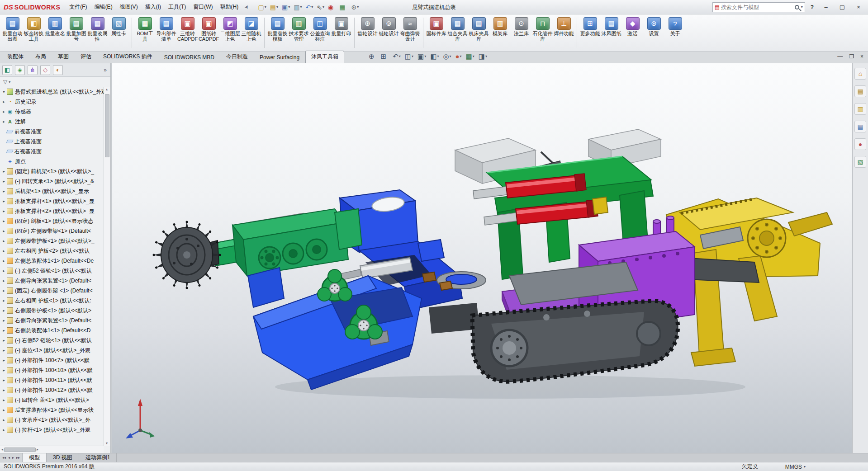 The height and width of the screenshot is (471, 868). I want to click on tree-vertical-scrollbar, so click(107, 266).